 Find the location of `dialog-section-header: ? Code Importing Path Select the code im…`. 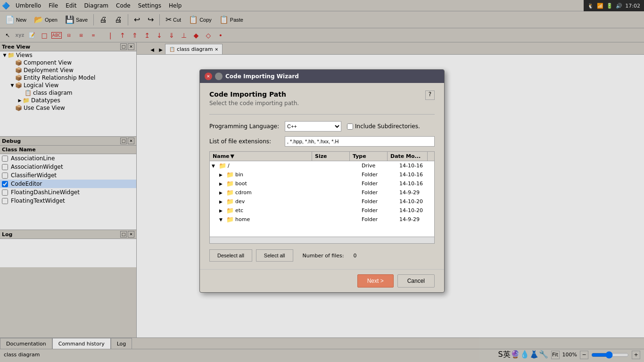

dialog-section-header: ? Code Importing Path Select the code im… is located at coordinates (322, 99).